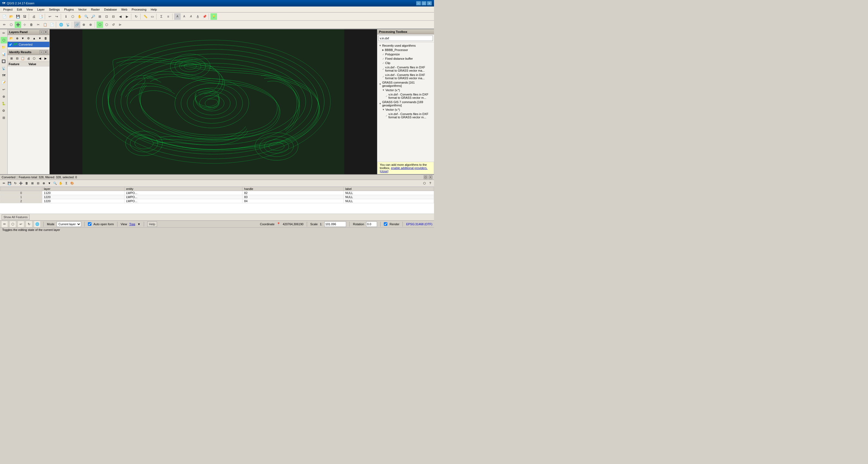 This screenshot has width=868, height=464. I want to click on undo-history-button: ↩, so click(4, 90).